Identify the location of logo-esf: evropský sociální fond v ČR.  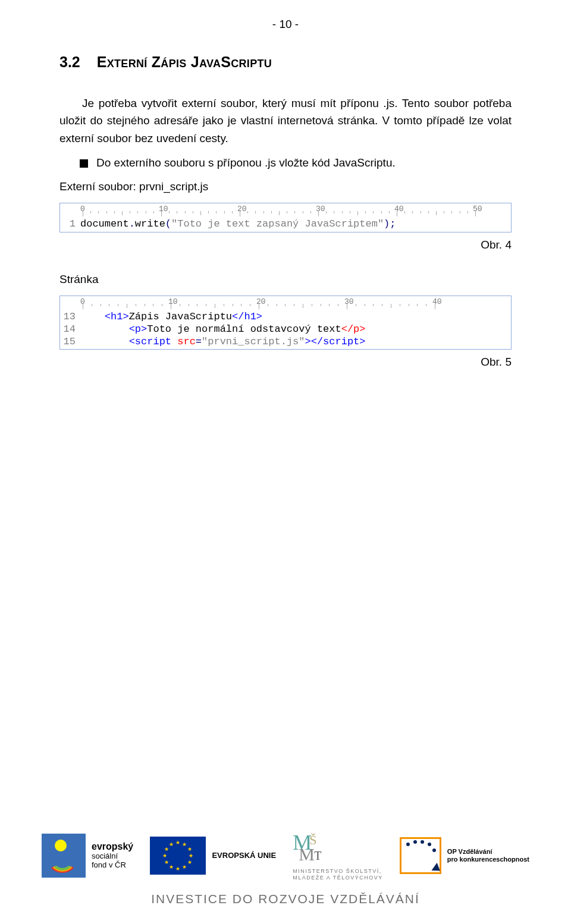
(87, 856).